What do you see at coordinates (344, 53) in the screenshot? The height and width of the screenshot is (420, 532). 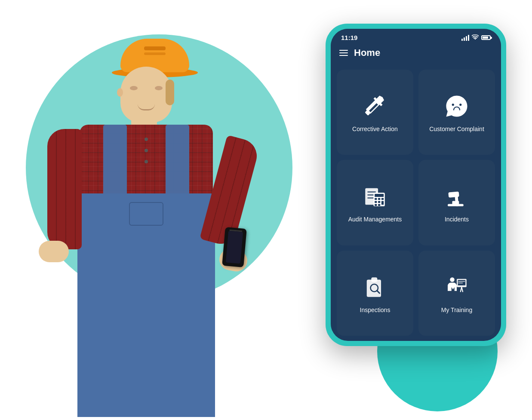 I see `hamburger-menu-icon` at bounding box center [344, 53].